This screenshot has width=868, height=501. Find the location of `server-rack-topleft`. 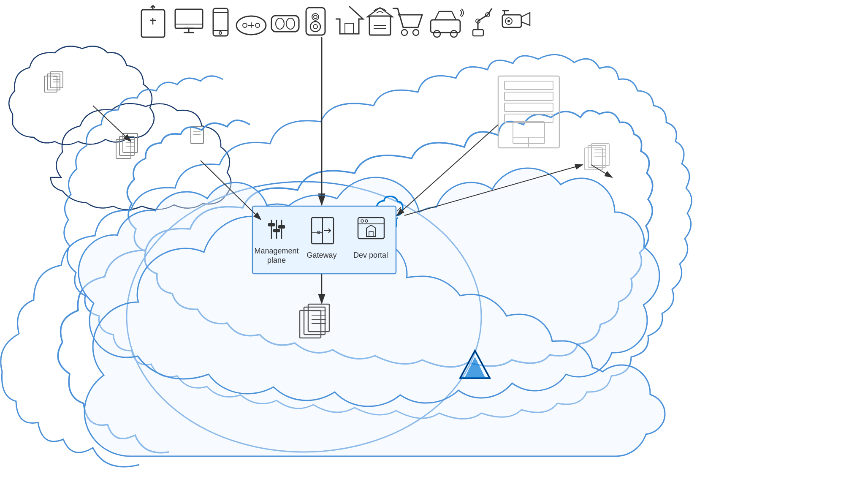

server-rack-topleft is located at coordinates (529, 112).